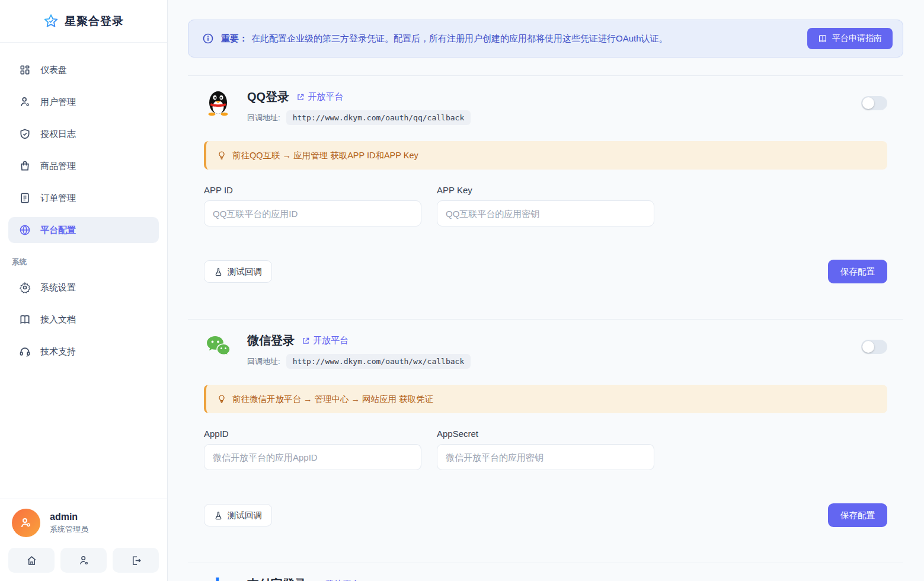 This screenshot has width=924, height=581. I want to click on avatar, so click(26, 523).